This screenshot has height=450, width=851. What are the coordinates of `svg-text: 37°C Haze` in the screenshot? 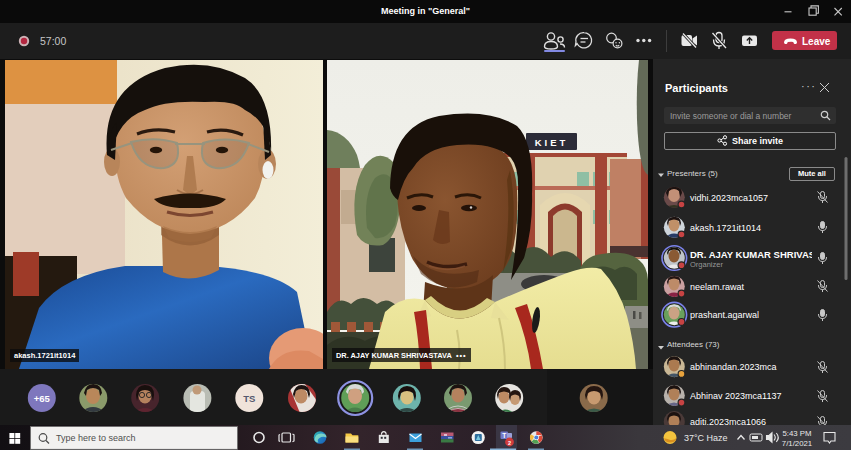 It's located at (706, 438).